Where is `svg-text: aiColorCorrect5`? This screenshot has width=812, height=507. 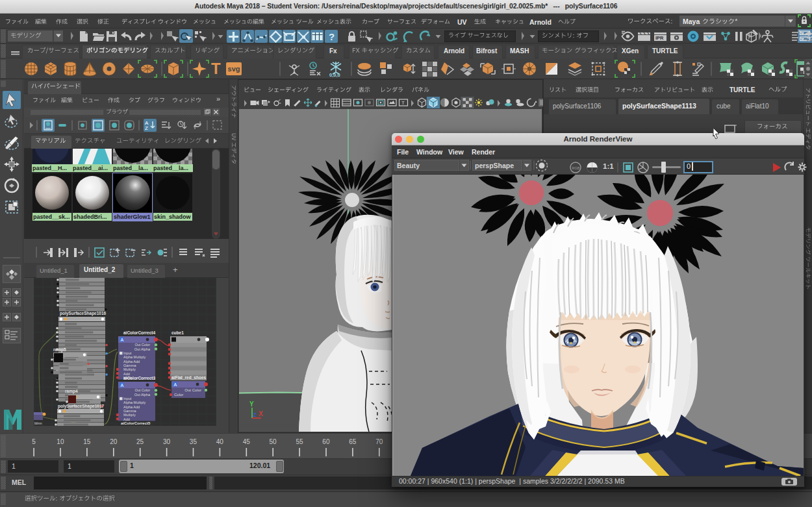 svg-text: aiColorCorrect5 is located at coordinates (136, 423).